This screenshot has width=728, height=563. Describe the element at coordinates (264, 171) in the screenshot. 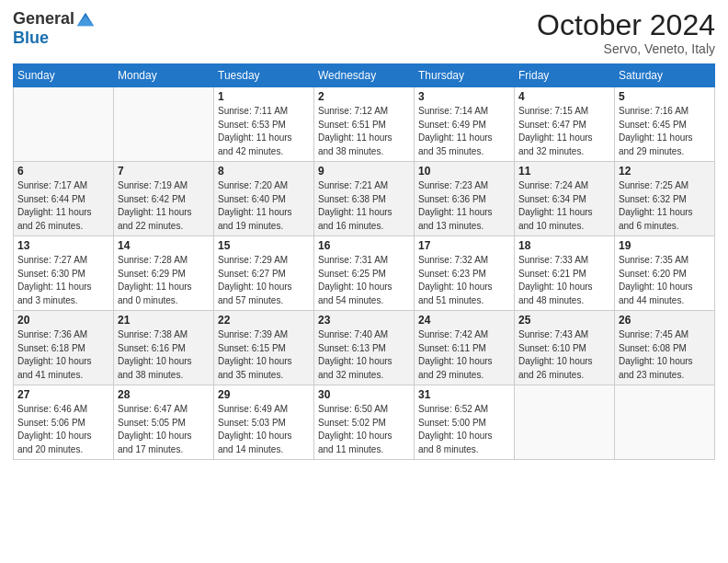

I see `day-number: 8` at that location.